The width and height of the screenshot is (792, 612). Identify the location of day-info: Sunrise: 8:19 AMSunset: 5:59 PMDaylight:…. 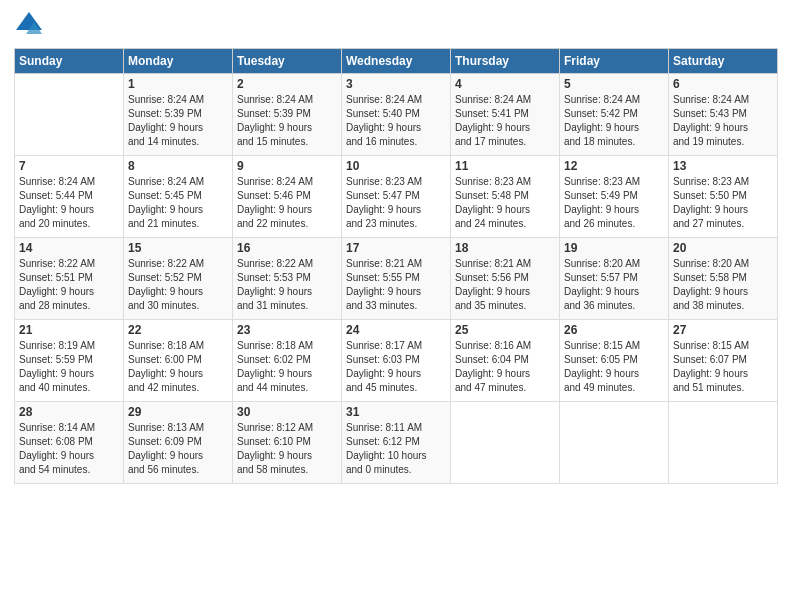
(69, 367).